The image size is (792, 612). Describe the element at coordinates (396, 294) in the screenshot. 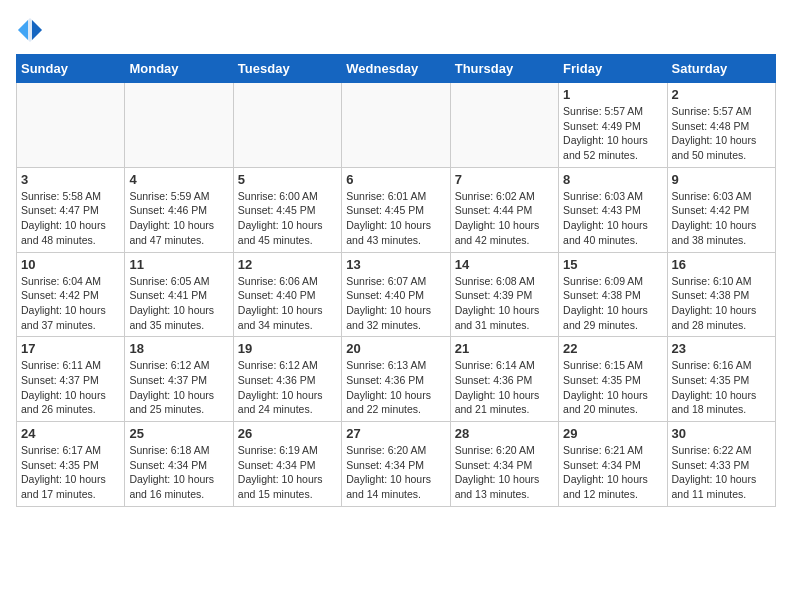

I see `calendar-week-row: 10Sunrise: 6:04 AM Sunset: 4:42 PM Dayli…` at that location.